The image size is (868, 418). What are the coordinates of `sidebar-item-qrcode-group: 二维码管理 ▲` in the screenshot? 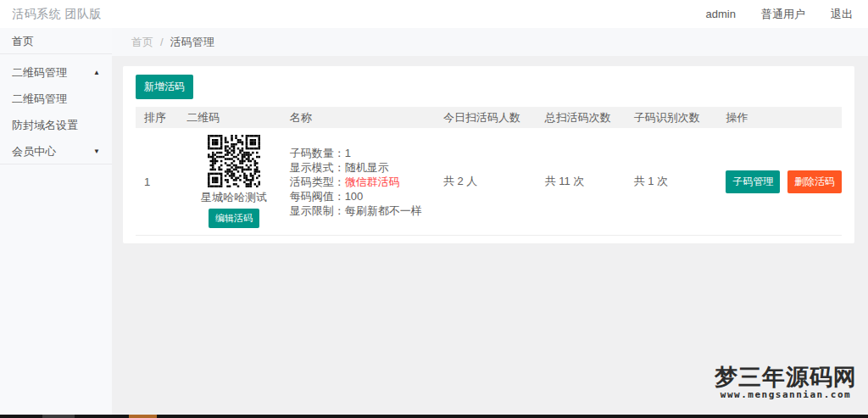 It's located at (56, 73).